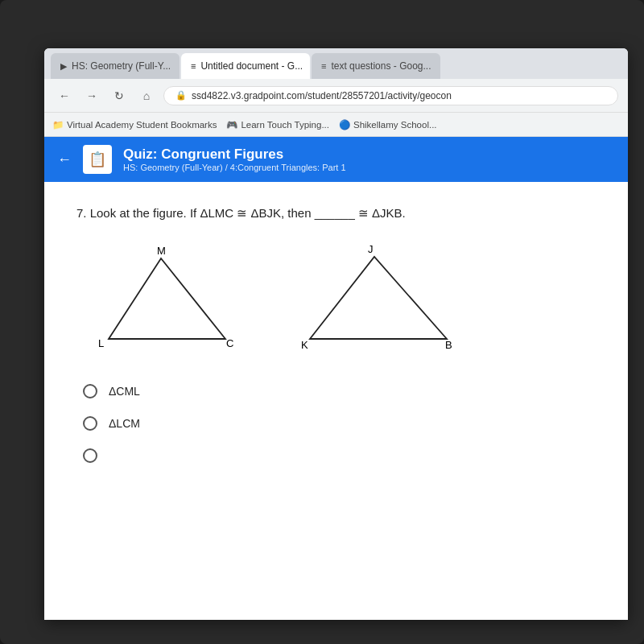 This screenshot has width=644, height=644. What do you see at coordinates (58, 125) in the screenshot?
I see `bookmark-folder-icon: 📁` at bounding box center [58, 125].